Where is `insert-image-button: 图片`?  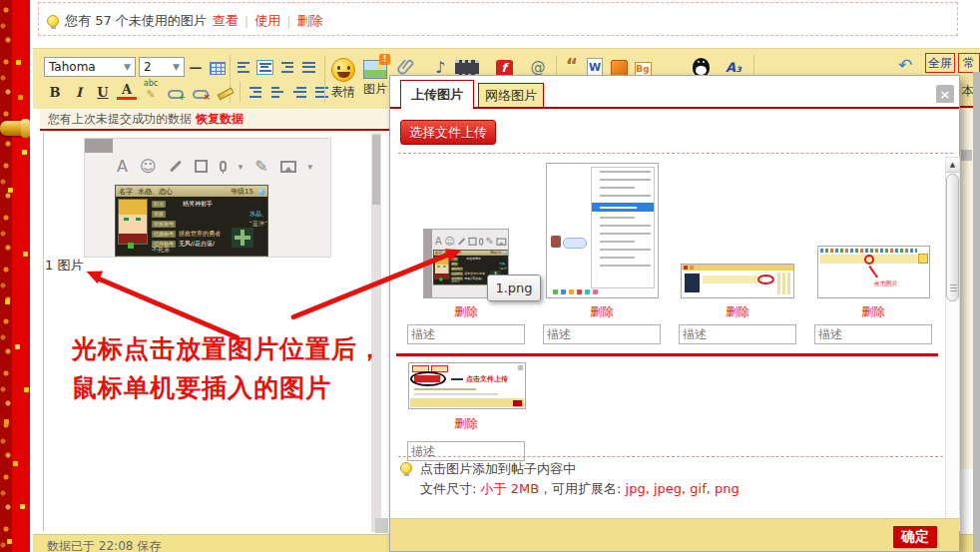 insert-image-button: 图片 is located at coordinates (375, 79).